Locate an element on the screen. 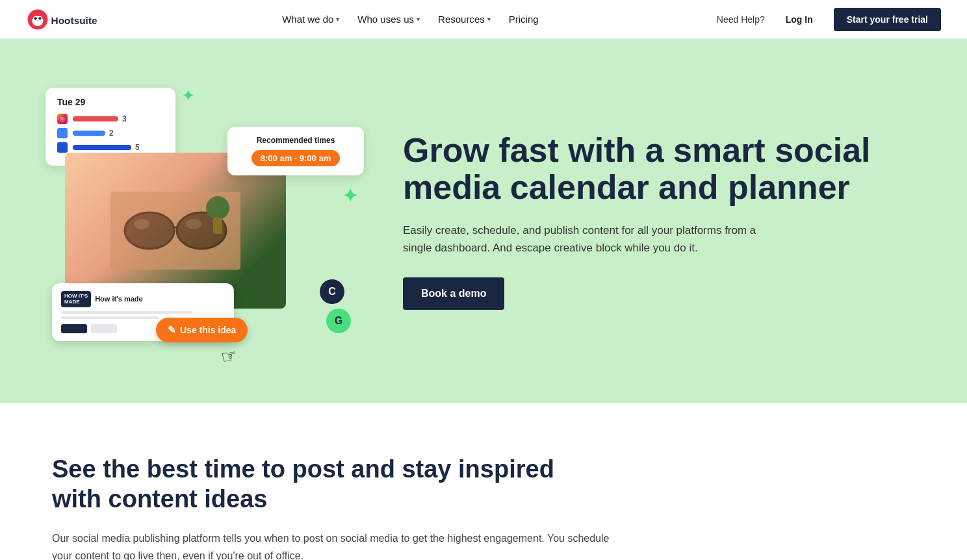 This screenshot has width=967, height=560. nav-links: What we do ▾ Who uses us ▾ Resources ▾ P… is located at coordinates (411, 19).